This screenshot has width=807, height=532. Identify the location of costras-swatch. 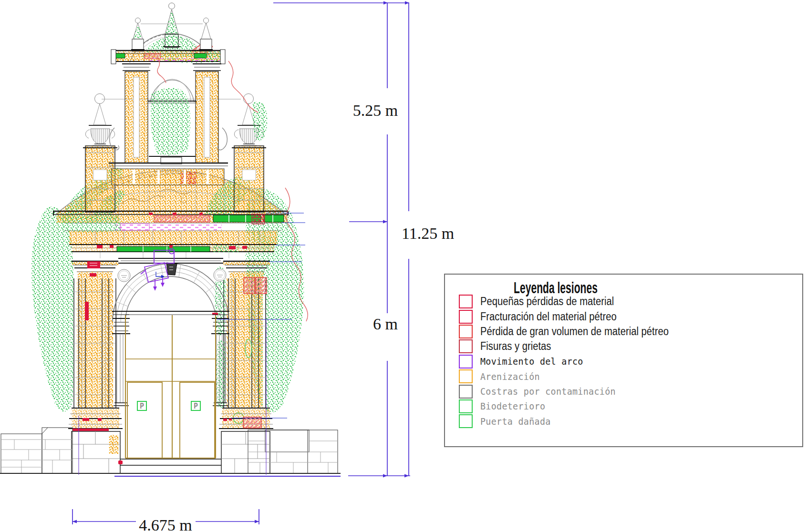
(466, 392).